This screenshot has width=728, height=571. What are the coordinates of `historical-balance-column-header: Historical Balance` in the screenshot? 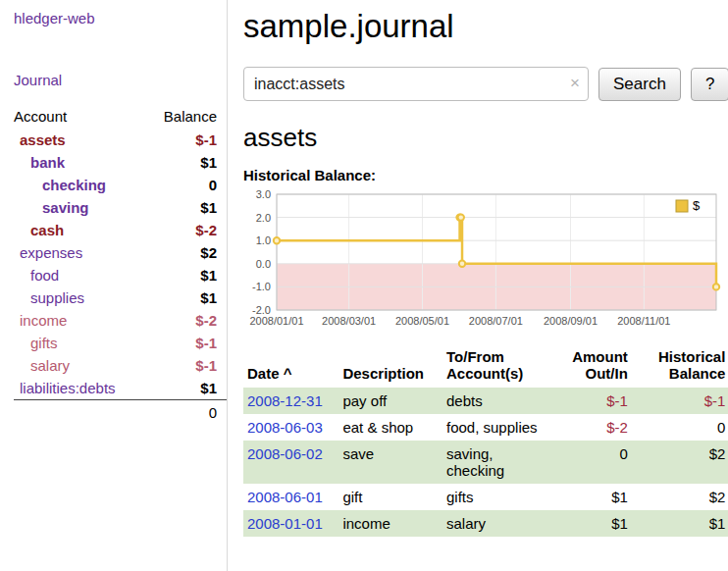 It's located at (680, 367).